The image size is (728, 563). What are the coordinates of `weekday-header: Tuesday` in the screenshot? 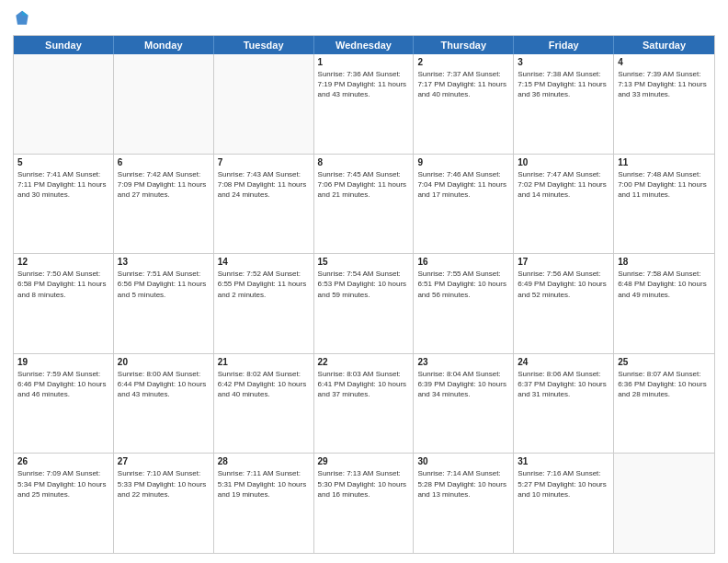 It's located at (265, 45).